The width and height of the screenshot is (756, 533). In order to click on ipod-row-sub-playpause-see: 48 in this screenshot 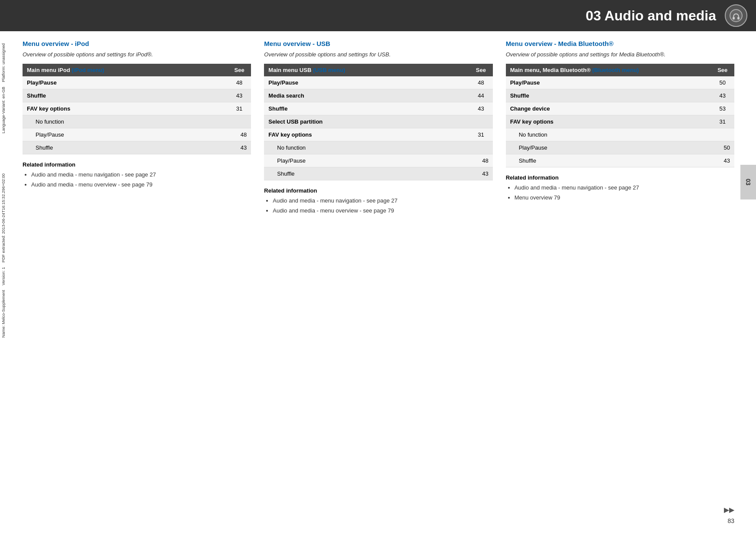, I will do `click(239, 135)`.